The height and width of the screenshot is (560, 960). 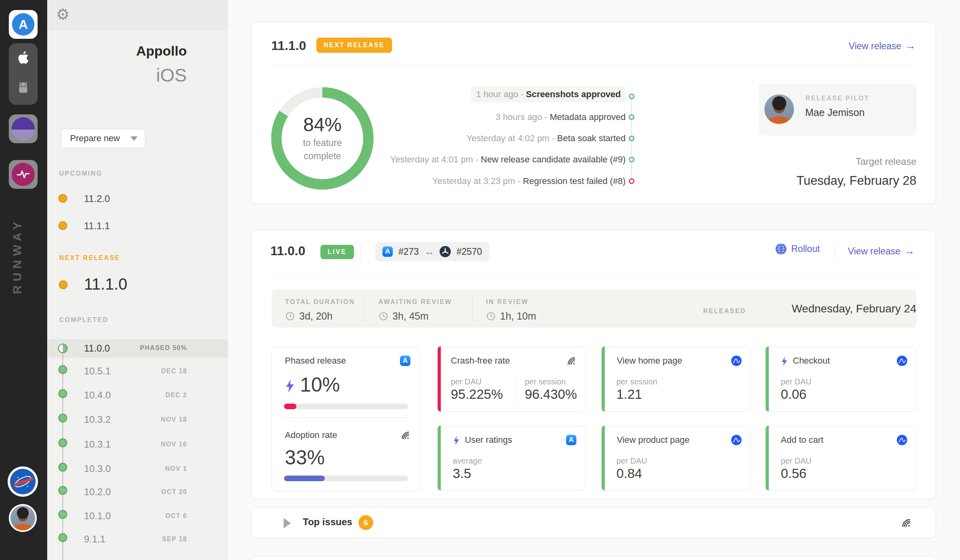 I want to click on app-name: Appollo, so click(x=162, y=51).